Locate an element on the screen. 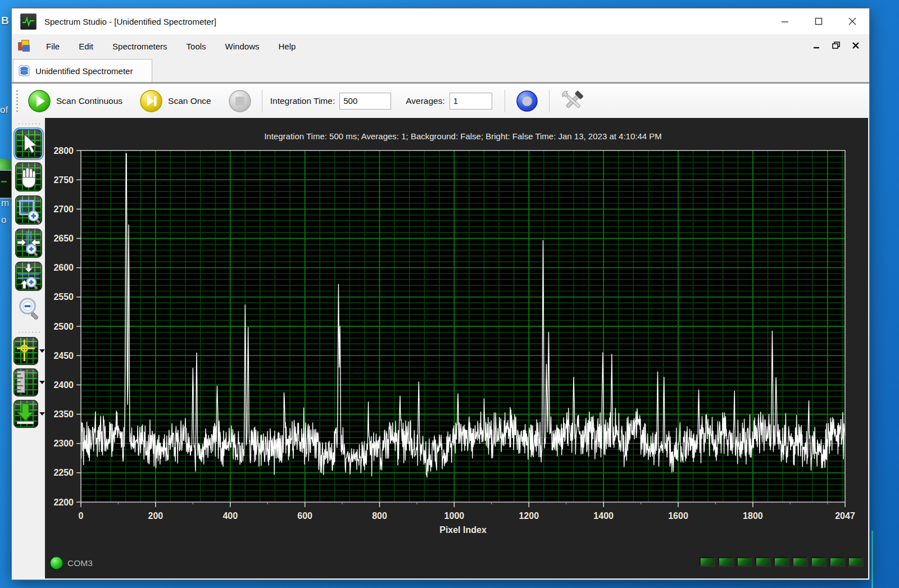  spectrometer-tab-icon is located at coordinates (24, 71).